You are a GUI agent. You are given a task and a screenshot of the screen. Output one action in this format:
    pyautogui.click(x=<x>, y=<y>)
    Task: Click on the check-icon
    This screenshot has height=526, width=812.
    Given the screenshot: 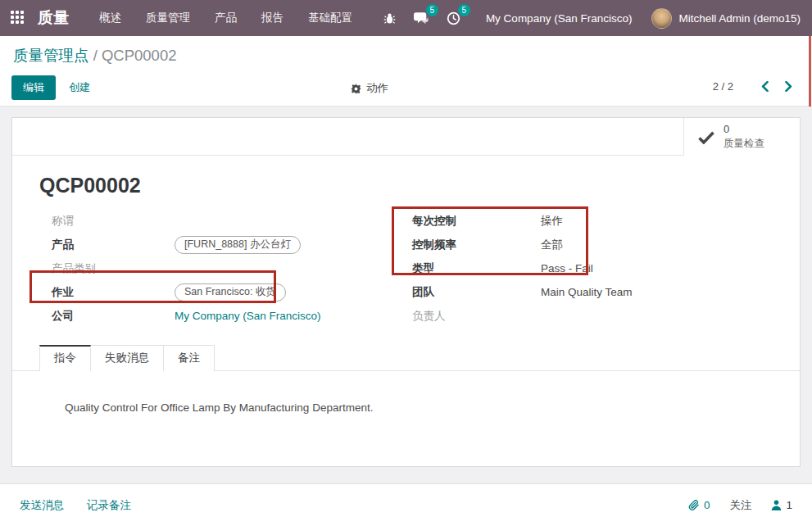 What is the action you would take?
    pyautogui.click(x=706, y=138)
    